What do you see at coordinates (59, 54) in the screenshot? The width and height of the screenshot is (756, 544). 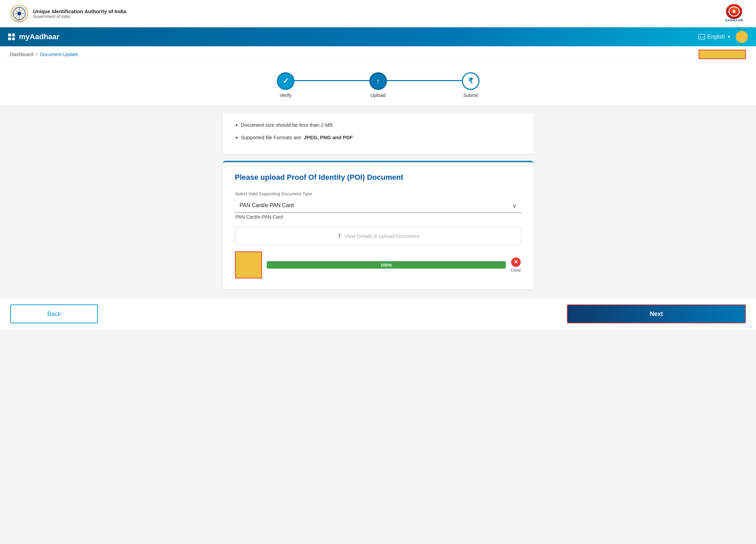 I see `breadcrumb-current: Document Update` at bounding box center [59, 54].